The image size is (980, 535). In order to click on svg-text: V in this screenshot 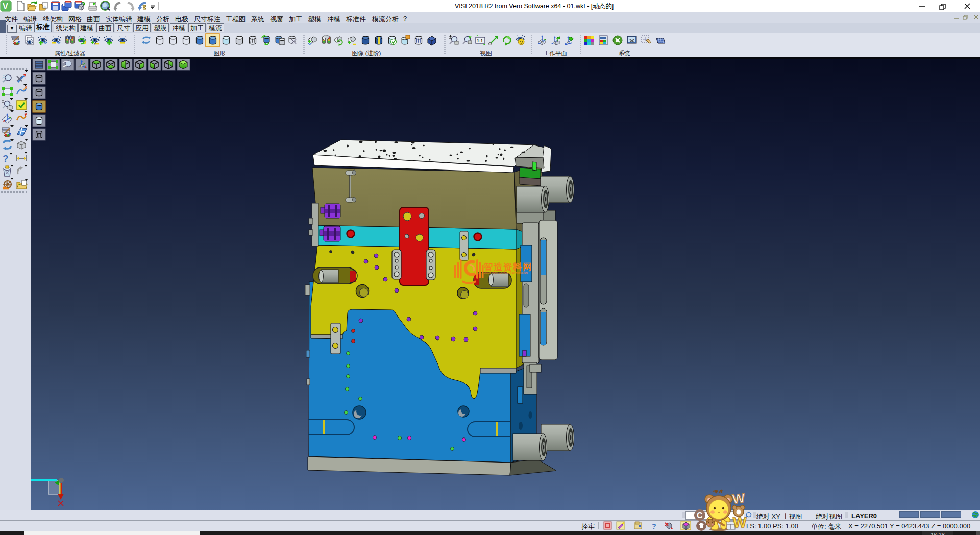, I will do `click(5, 6)`.